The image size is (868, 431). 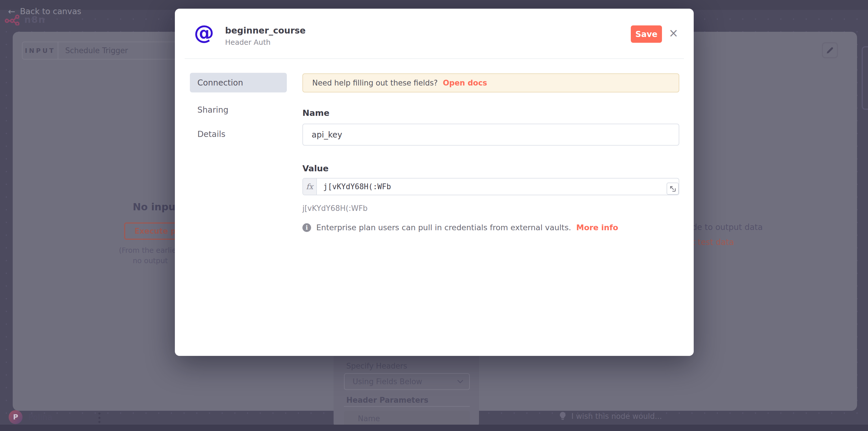 I want to click on expand-expression-button, so click(x=673, y=189).